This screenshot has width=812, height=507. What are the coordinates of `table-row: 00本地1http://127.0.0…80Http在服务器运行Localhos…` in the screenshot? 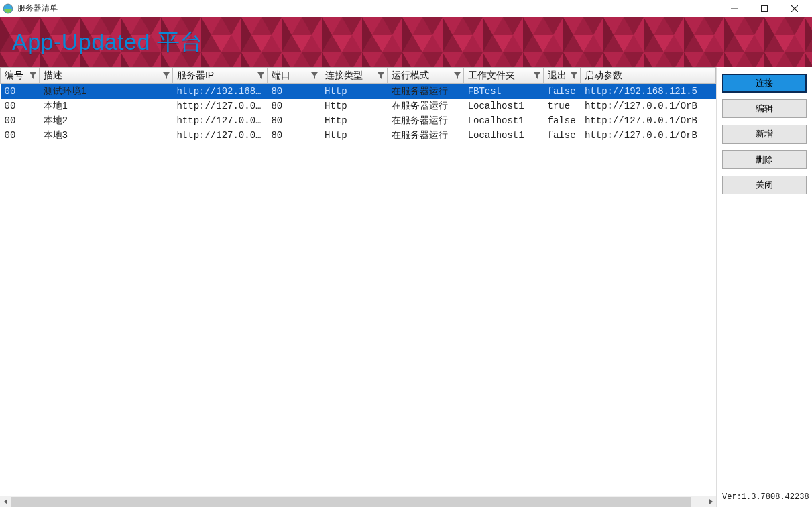 It's located at (358, 106).